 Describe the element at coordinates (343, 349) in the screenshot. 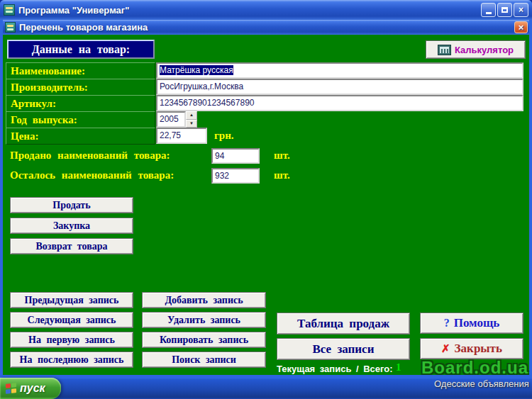

I see `all-records-button: Все записи` at that location.